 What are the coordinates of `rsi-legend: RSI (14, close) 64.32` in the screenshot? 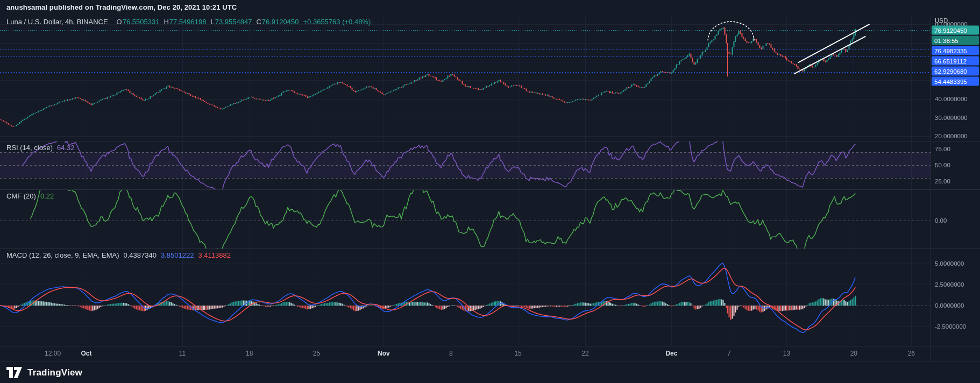 It's located at (41, 147).